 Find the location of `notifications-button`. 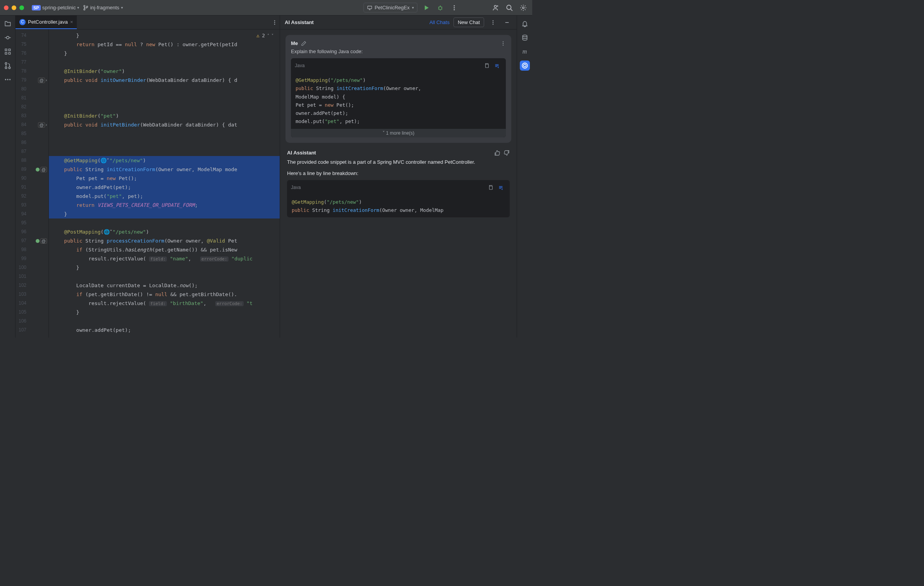

notifications-button is located at coordinates (525, 24).